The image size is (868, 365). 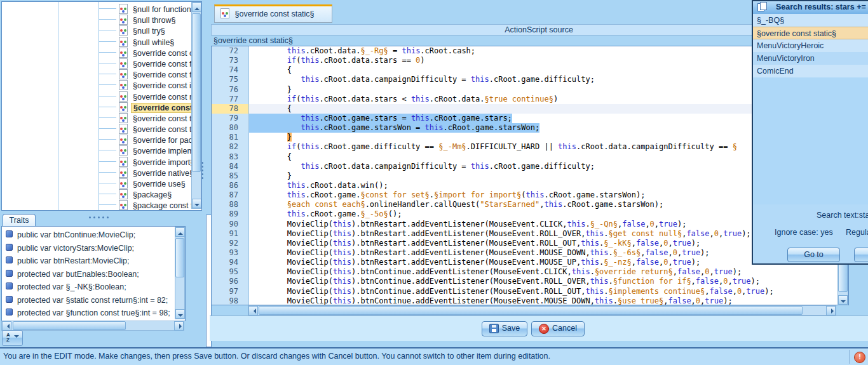 What do you see at coordinates (8, 338) in the screenshot?
I see `sort-az-icon: AZ` at bounding box center [8, 338].